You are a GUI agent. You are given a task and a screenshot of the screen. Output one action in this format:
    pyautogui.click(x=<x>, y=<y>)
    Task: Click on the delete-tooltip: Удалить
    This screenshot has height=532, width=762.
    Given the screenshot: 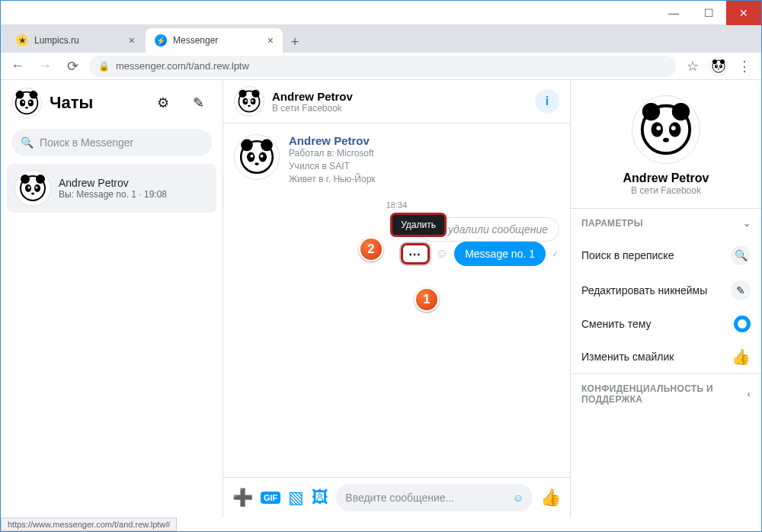 What is the action you would take?
    pyautogui.click(x=418, y=225)
    